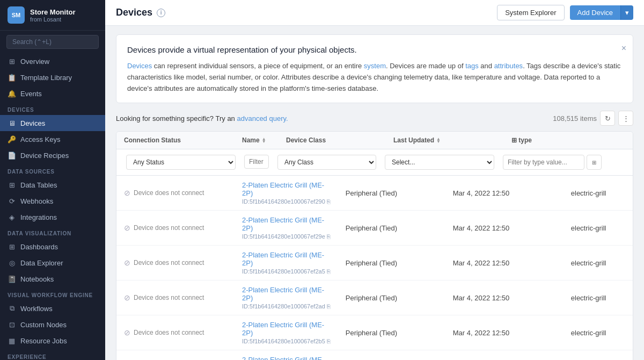 This screenshot has width=644, height=360. I want to click on system-link: system, so click(375, 66).